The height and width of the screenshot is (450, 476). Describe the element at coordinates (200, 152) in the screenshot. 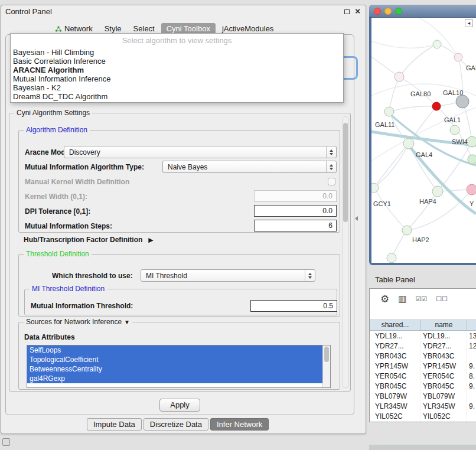

I see `aracne-mode-select: Discovery` at that location.